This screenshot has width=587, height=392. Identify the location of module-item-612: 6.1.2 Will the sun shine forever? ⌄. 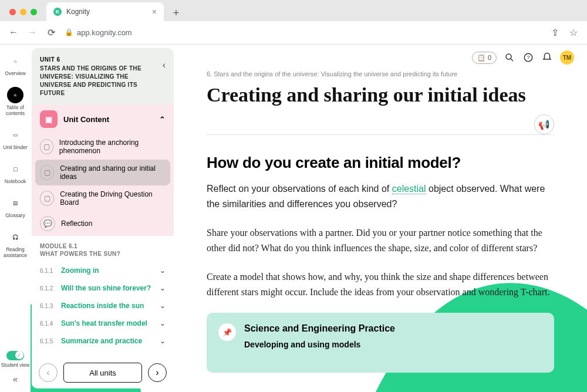
(103, 288).